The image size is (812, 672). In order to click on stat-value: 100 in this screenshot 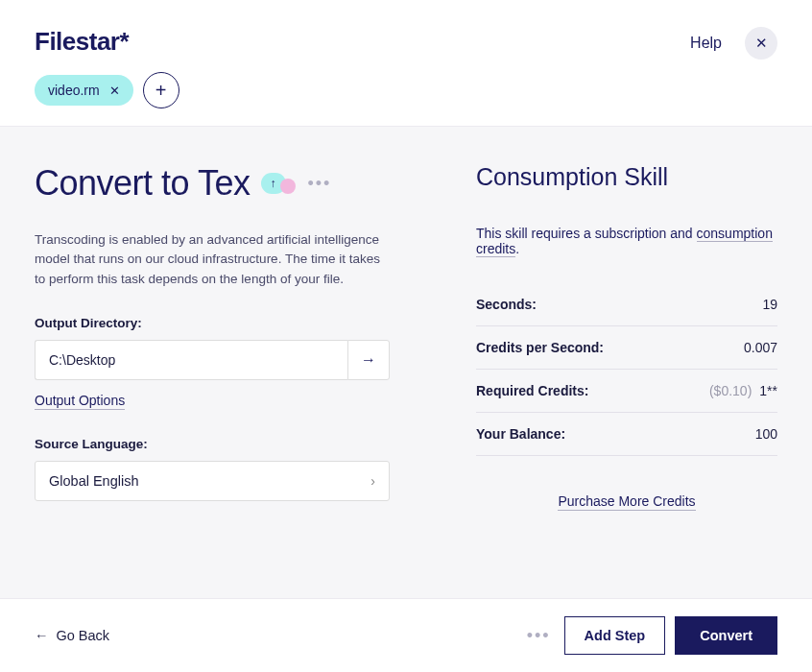, I will do `click(766, 434)`.